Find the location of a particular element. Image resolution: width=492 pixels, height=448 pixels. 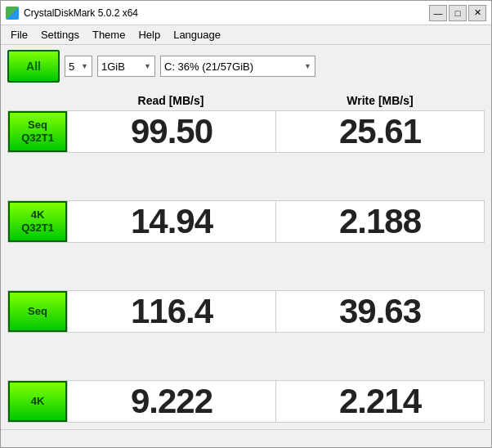

count-select: 5 1 3 9 is located at coordinates (78, 66).